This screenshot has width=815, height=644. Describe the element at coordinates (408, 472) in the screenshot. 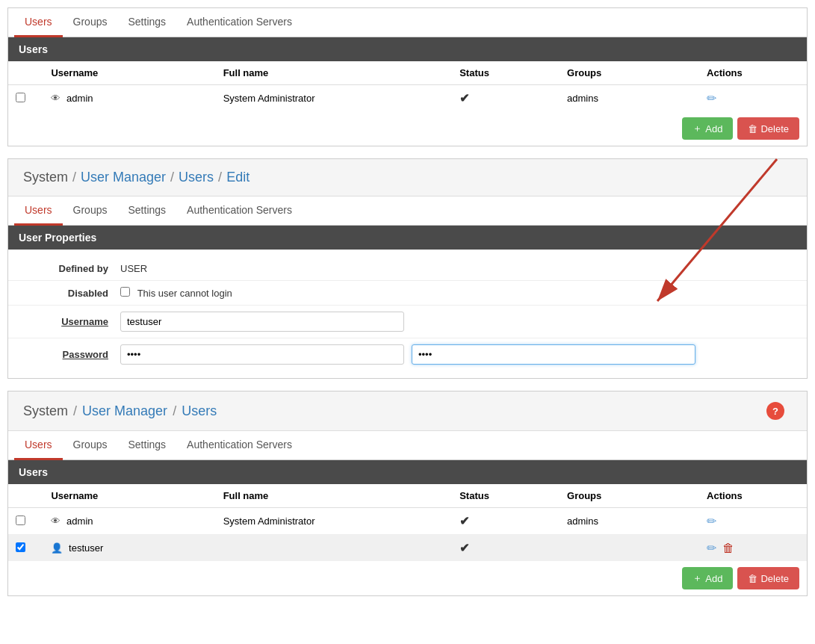

I see `users-section-header-bottom: Users` at that location.